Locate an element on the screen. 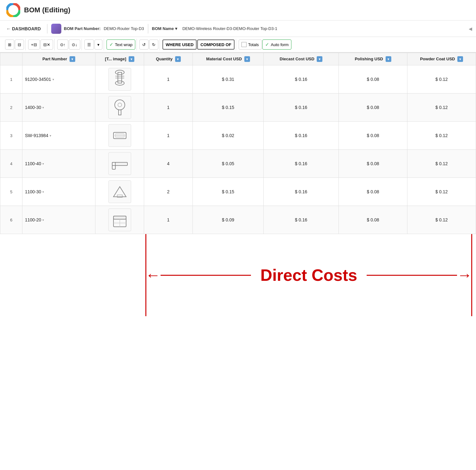 Image resolution: width=476 pixels, height=470 pixels. align-dropdown-button: ▾ is located at coordinates (99, 45).